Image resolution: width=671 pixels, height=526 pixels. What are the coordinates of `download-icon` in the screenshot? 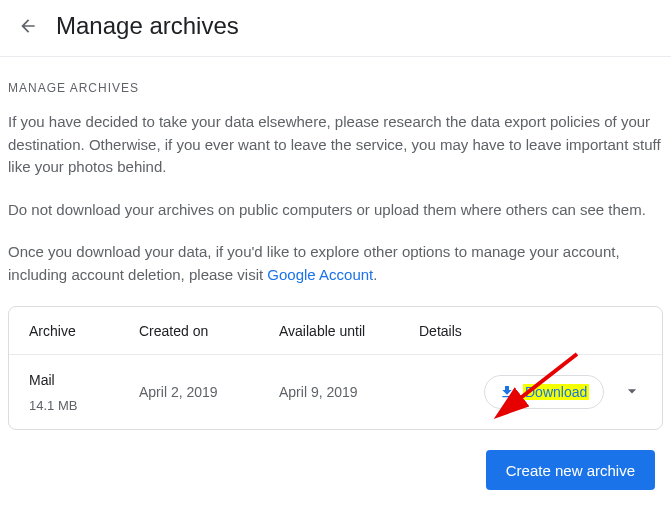 It's located at (507, 392).